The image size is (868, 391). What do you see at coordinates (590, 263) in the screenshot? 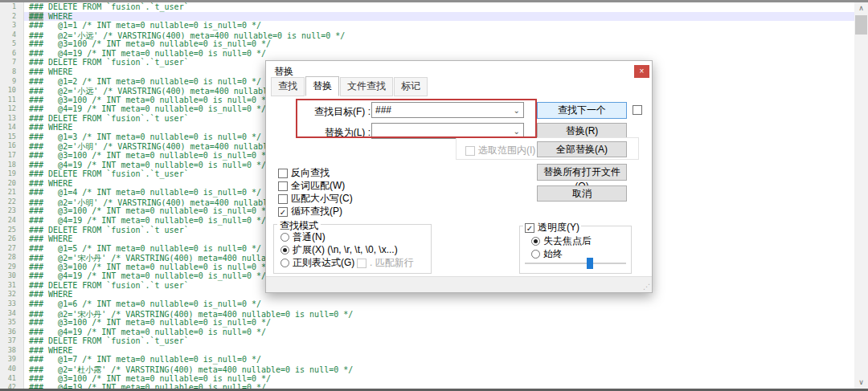
I see `slider-thumb` at bounding box center [590, 263].